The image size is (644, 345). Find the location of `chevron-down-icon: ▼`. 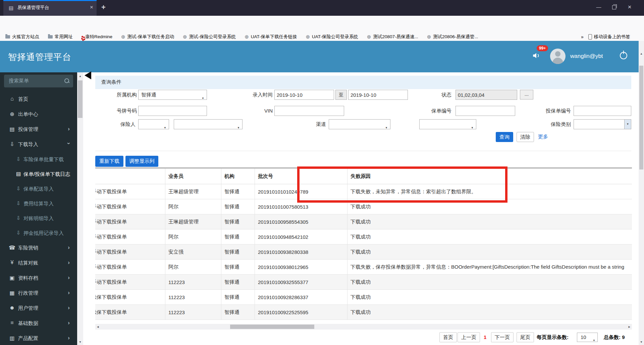

chevron-down-icon: ▼ is located at coordinates (594, 341).